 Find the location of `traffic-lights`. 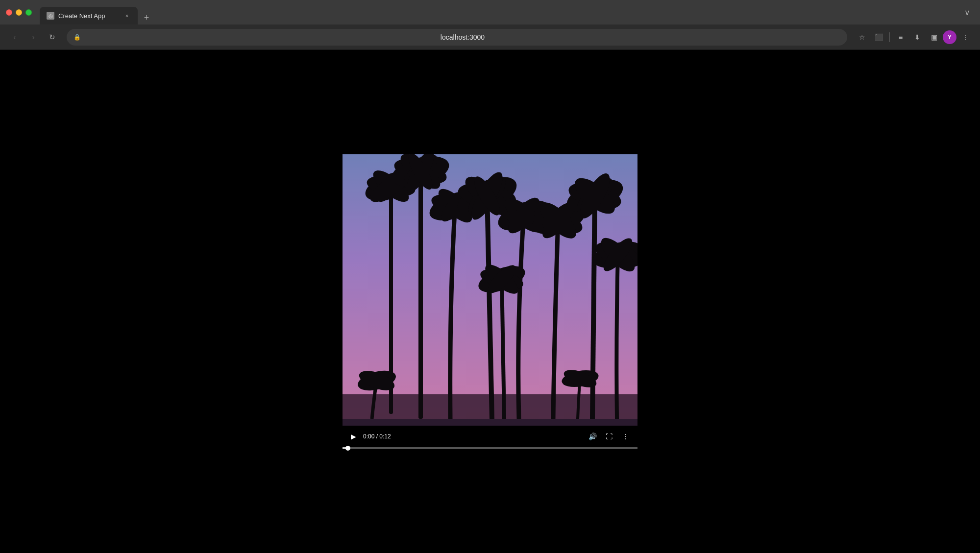

traffic-lights is located at coordinates (19, 13).